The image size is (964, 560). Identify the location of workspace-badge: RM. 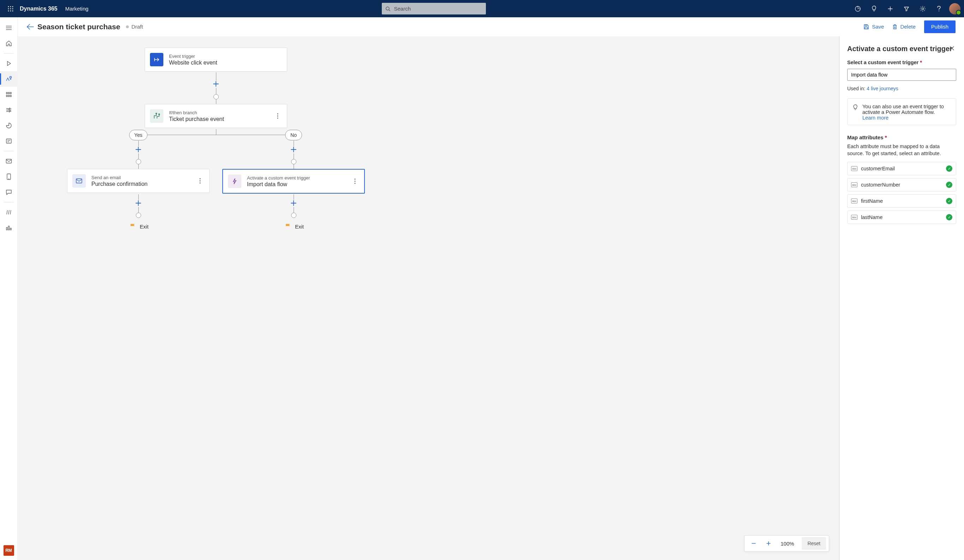
(9, 550).